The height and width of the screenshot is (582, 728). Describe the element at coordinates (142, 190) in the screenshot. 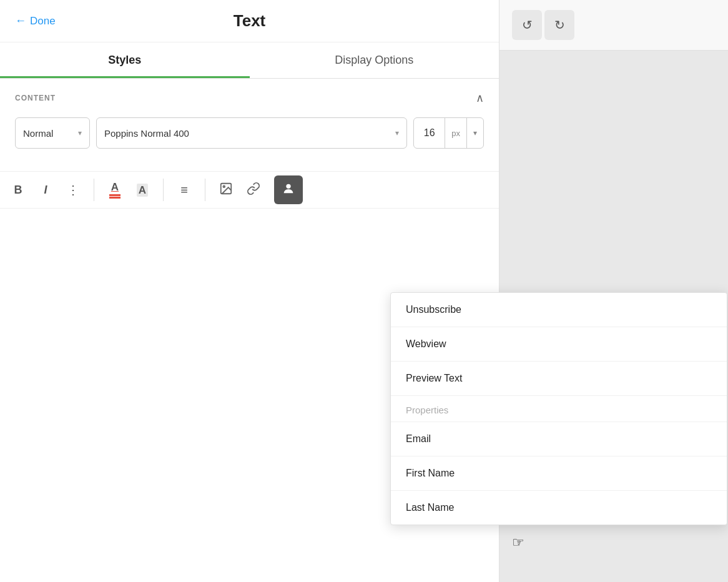

I see `text-bg-button: A` at that location.